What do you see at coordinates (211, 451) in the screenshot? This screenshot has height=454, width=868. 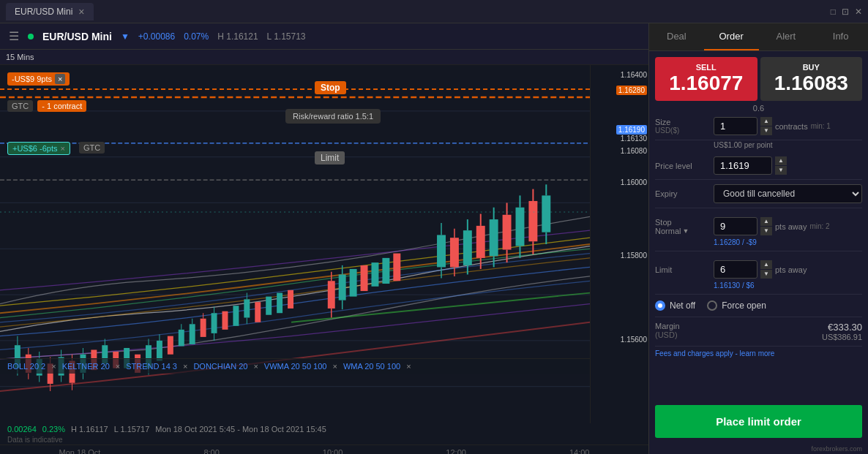 I see `time-label-1: 8:00` at bounding box center [211, 451].